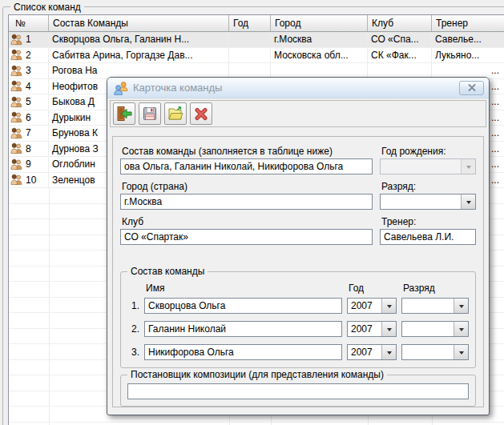  I want to click on team-composition-label: Состав команды (заполняется в таблице ни…, so click(247, 150).